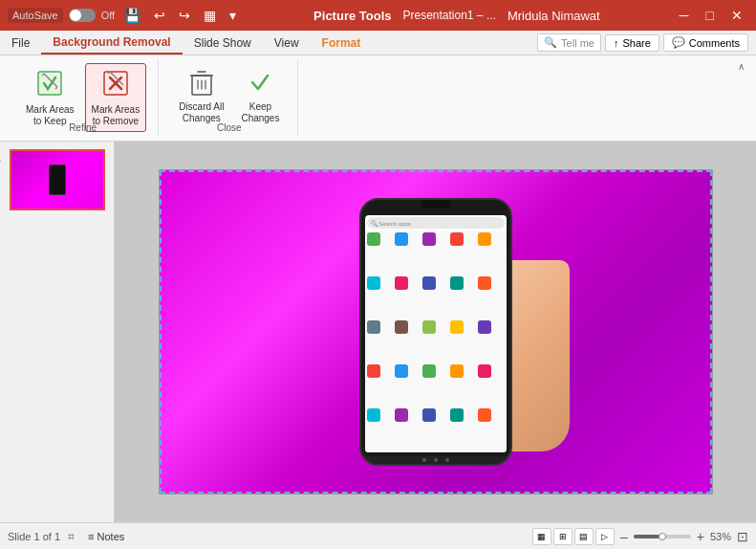  Describe the element at coordinates (616, 43) in the screenshot. I see `share-icon: ↑` at that location.